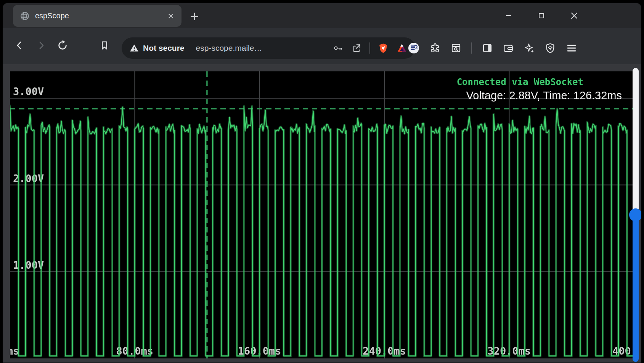 This screenshot has height=363, width=644. I want to click on tab-title: espScope, so click(101, 16).